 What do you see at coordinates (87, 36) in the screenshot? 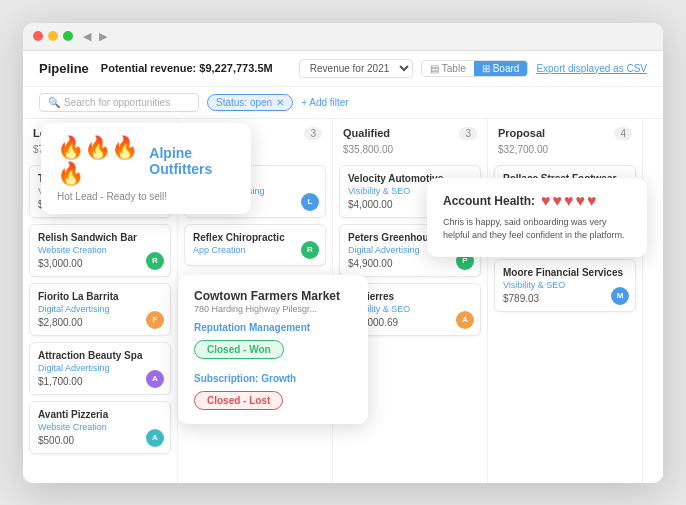
I see `back-arrow: ◀` at bounding box center [87, 36].